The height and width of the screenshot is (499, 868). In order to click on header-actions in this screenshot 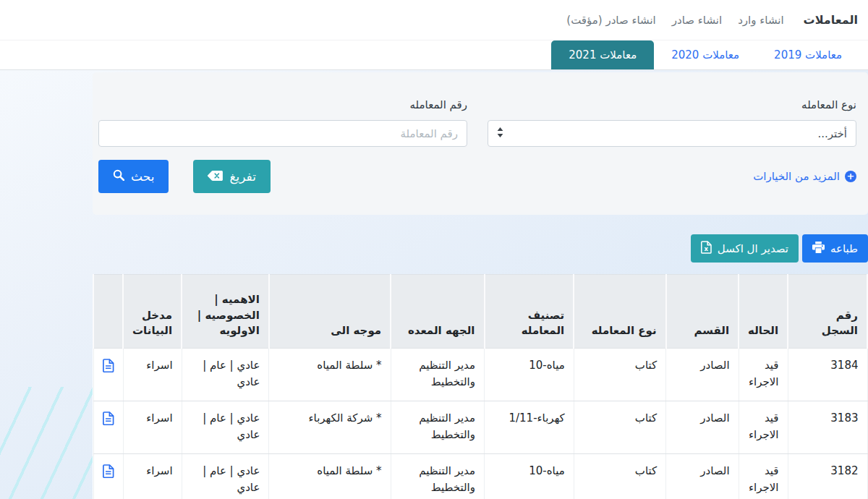, I will do `click(109, 312)`.